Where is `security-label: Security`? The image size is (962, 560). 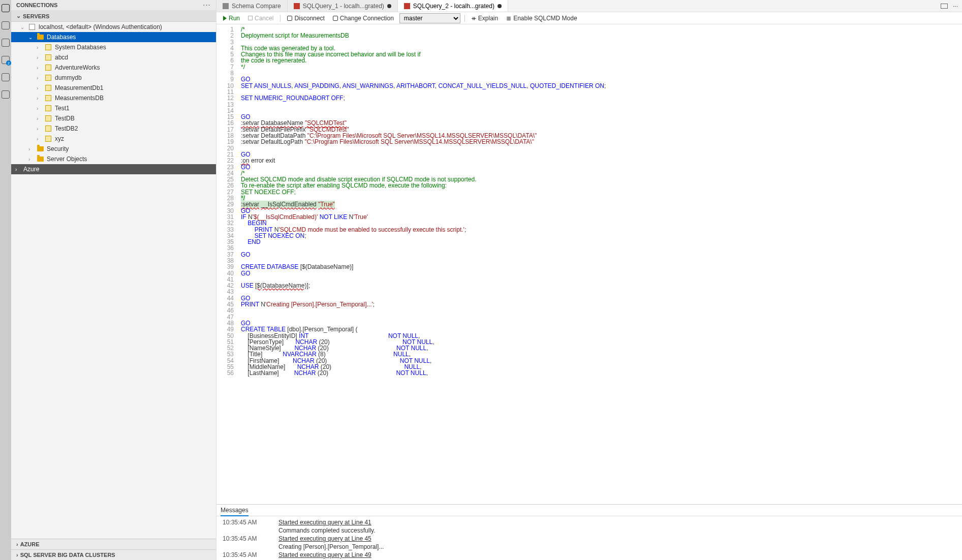
security-label: Security is located at coordinates (58, 149).